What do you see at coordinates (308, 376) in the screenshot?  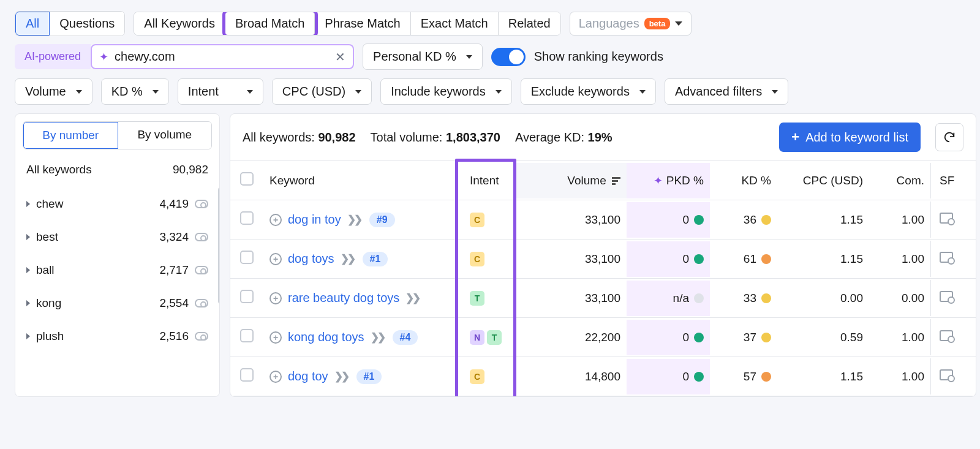 I see `keyword-link: dog toy` at bounding box center [308, 376].